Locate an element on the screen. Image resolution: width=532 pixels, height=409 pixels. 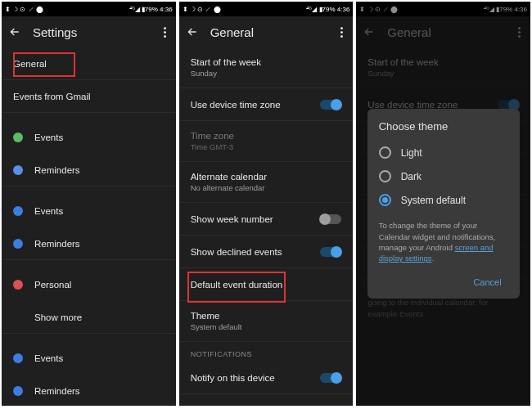
page-title: General is located at coordinates (268, 33).